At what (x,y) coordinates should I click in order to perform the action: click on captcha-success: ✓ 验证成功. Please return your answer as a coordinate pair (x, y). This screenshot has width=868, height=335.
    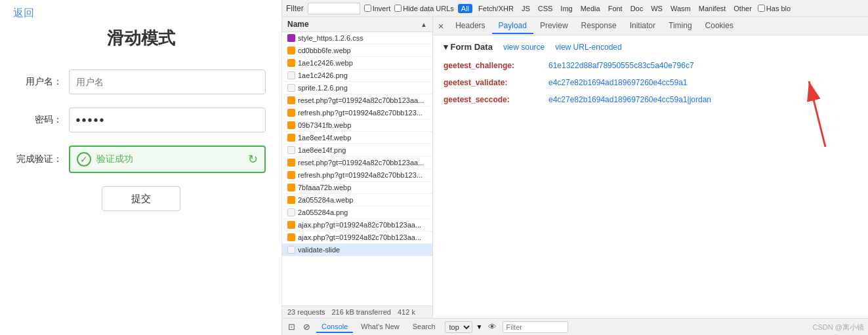
    Looking at the image, I should click on (105, 159).